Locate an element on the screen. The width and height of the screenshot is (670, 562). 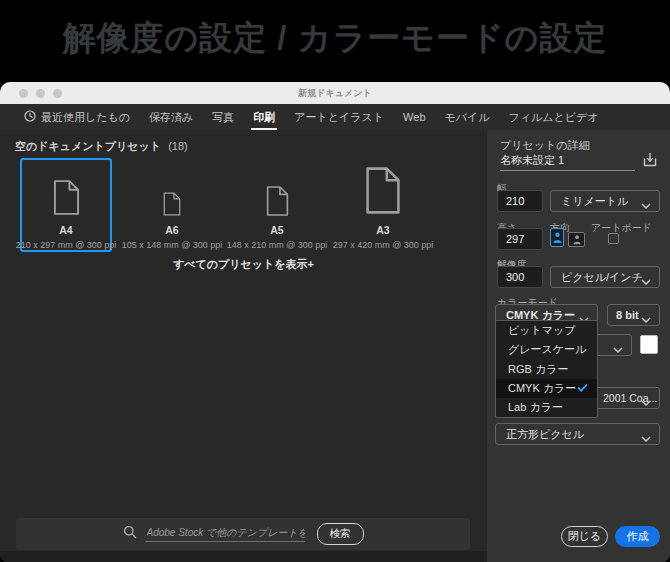
unit-select: ミリメートル is located at coordinates (605, 201).